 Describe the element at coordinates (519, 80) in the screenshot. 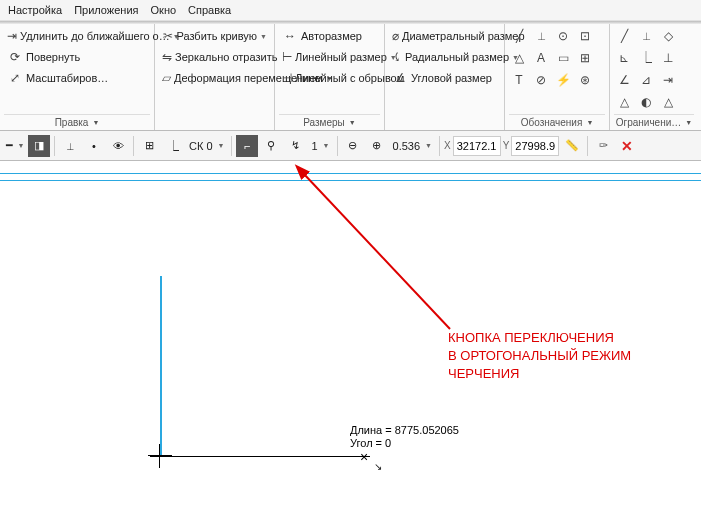

I see `sym-icon: T` at that location.